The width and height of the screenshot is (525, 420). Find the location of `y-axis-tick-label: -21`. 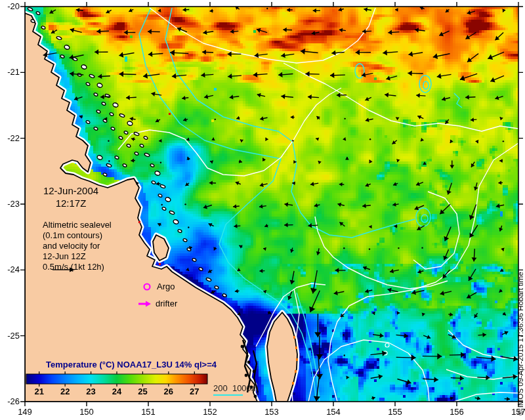

y-axis-tick-label: -21 is located at coordinates (10, 72).